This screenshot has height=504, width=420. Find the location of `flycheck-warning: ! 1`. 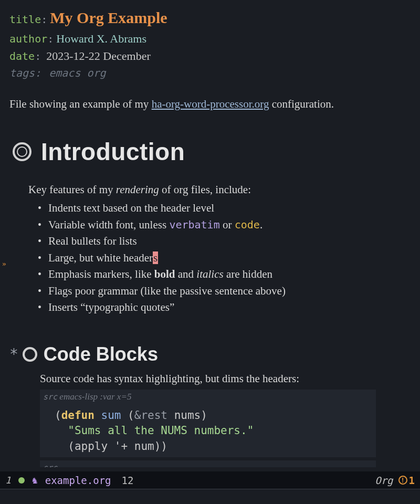

flycheck-warning: ! 1 is located at coordinates (406, 480).